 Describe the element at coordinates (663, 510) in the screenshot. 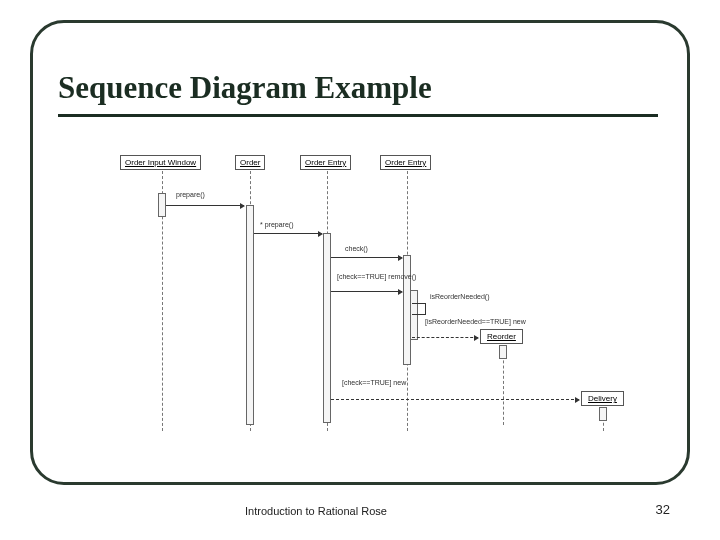

I see `page-number: 32` at that location.